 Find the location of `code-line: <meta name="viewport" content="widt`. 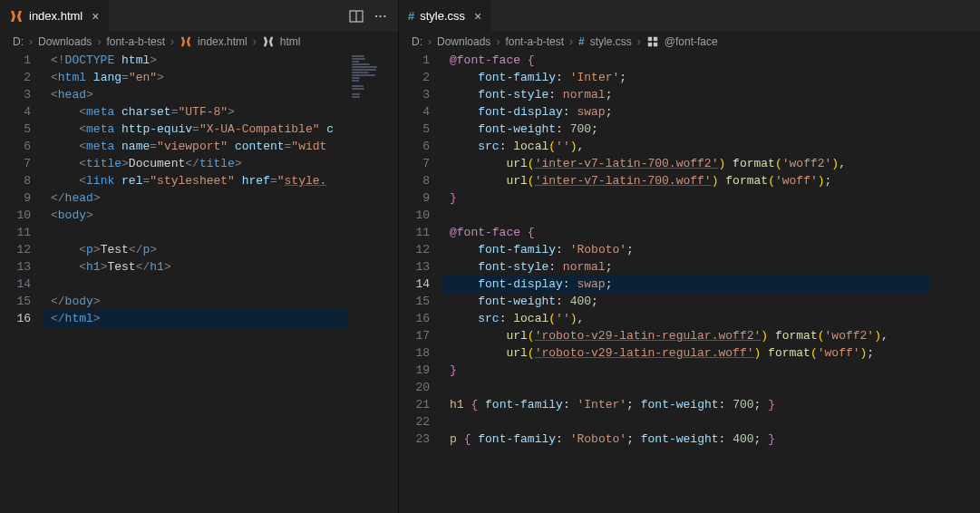

code-line: <meta name="viewport" content="widt is located at coordinates (196, 147).